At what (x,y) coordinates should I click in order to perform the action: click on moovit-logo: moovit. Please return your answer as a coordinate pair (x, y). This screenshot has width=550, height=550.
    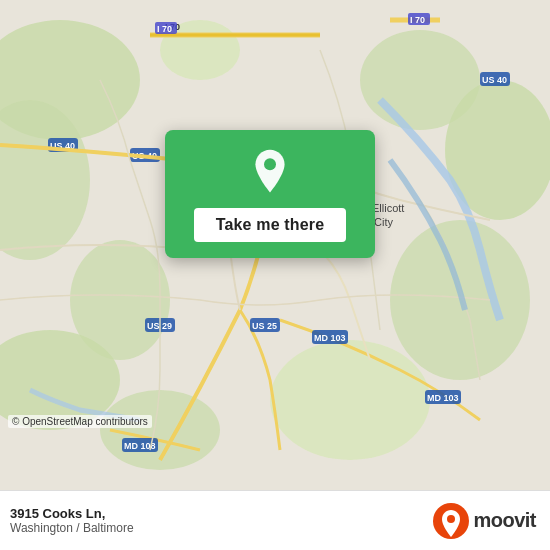
    Looking at the image, I should click on (484, 521).